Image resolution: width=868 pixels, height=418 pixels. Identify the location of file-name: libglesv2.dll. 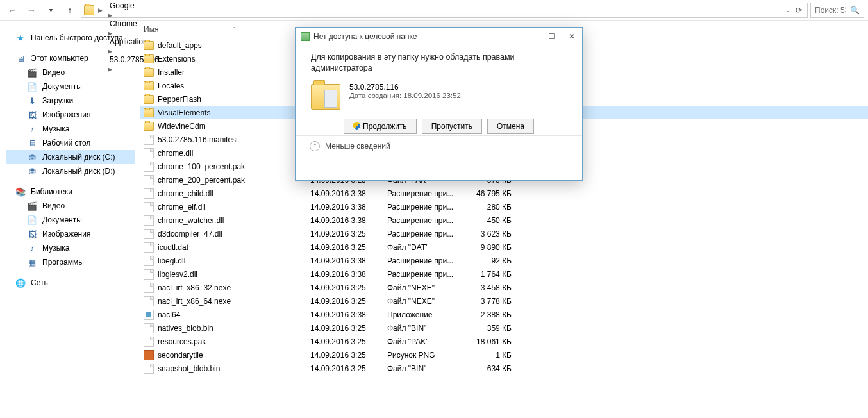
(178, 274).